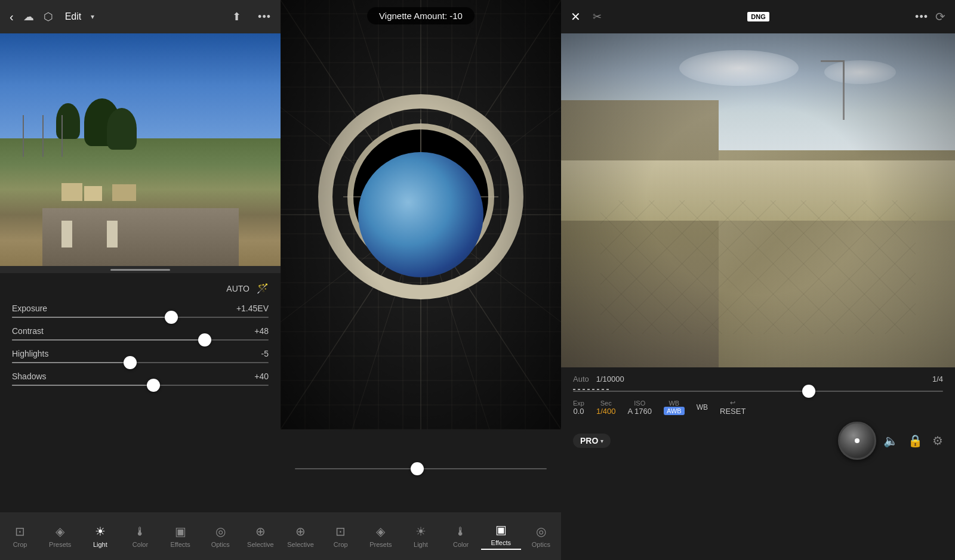 Image resolution: width=955 pixels, height=560 pixels. What do you see at coordinates (30, 308) in the screenshot?
I see `exposure-label: Exposure` at bounding box center [30, 308].